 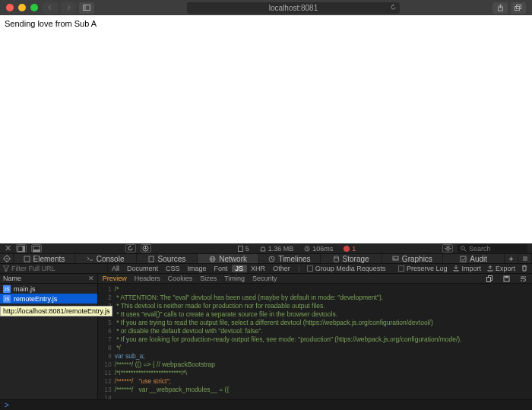 I want to click on close-sidebar-icon: ✕, so click(x=91, y=278).